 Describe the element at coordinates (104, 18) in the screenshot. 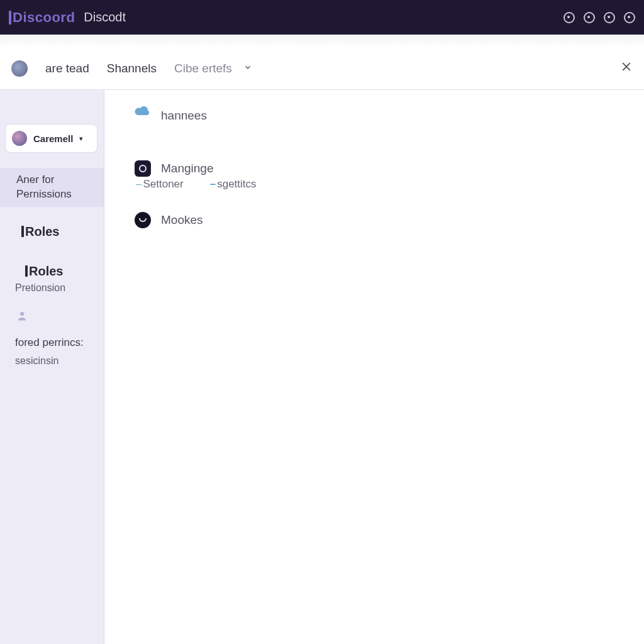

I see `app-window-title: Discodt` at that location.